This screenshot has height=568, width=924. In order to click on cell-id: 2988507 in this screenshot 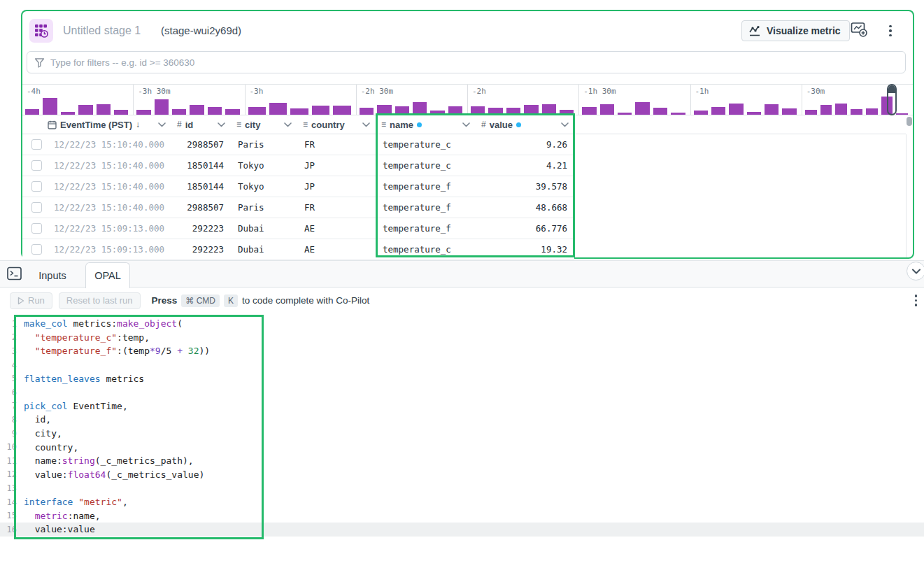, I will do `click(201, 144)`.